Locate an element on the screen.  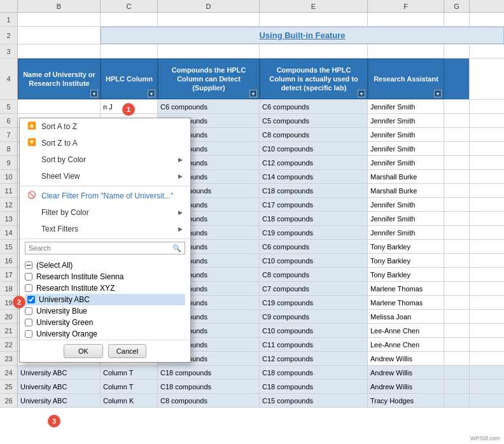
cell-e: C10 compounds is located at coordinates (314, 261).